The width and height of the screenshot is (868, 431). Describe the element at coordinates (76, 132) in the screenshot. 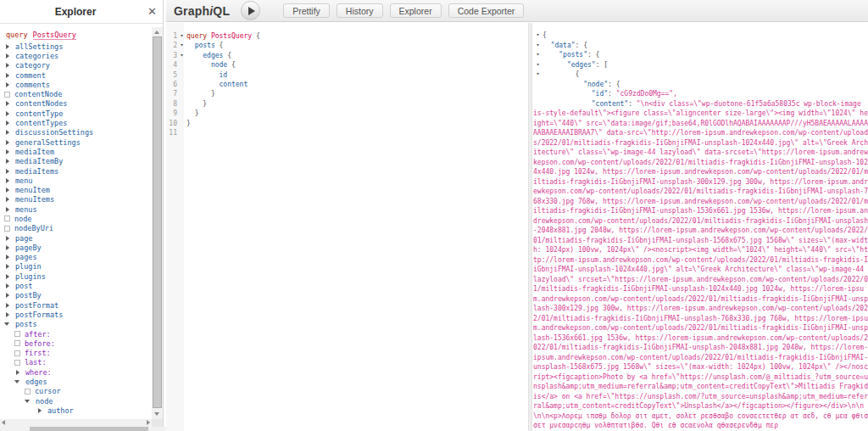

I see `explorer-field-row: discussionSettings` at that location.